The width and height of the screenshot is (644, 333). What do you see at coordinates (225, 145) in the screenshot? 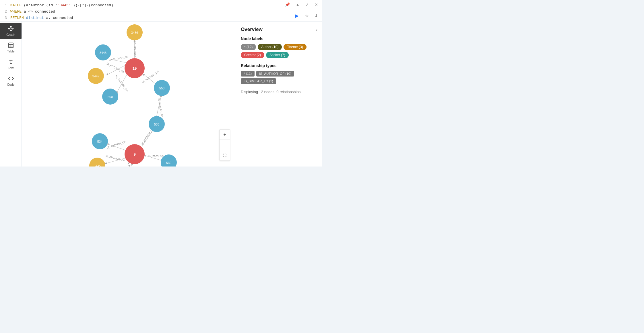
I see `zoom-controls: + − ⛶` at bounding box center [225, 145].